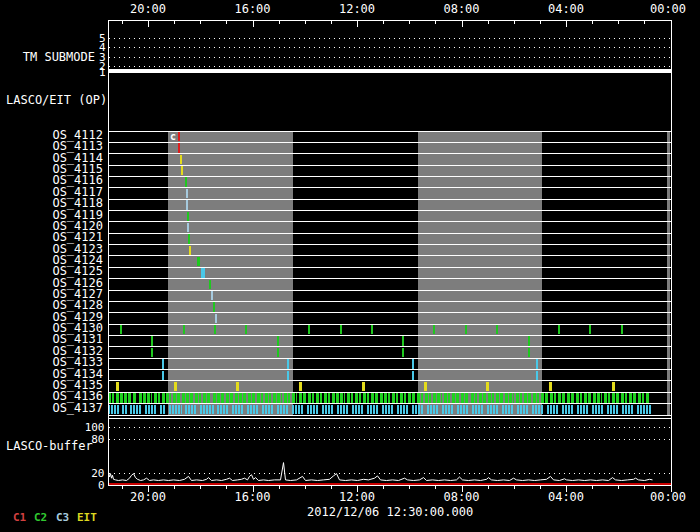 Image resolution: width=700 pixels, height=532 pixels. What do you see at coordinates (90, 474) in the screenshot?
I see `buffer-ytick-label: 20` at bounding box center [90, 474].